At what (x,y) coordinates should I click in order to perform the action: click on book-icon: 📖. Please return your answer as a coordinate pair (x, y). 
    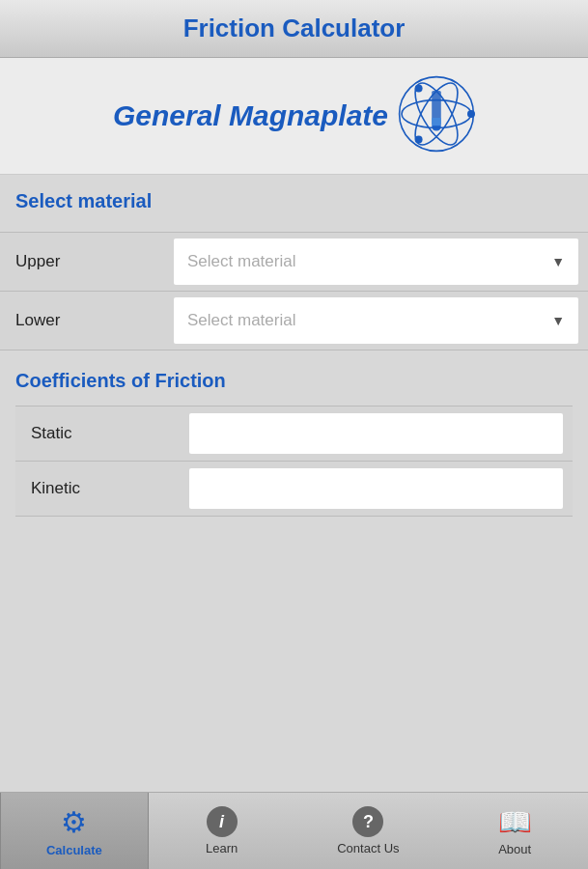
    Looking at the image, I should click on (516, 823).